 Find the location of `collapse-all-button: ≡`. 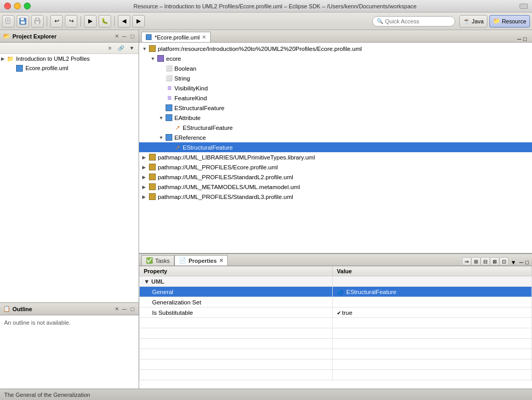

collapse-all-button: ≡ is located at coordinates (110, 48).